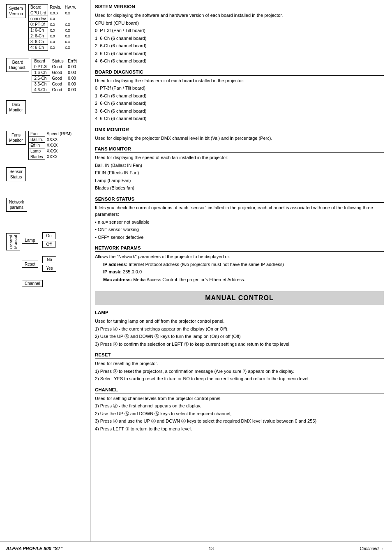 The image size is (392, 555). Describe the element at coordinates (239, 181) in the screenshot. I see `fm-lamp: Lamp (Lamp Fan)` at that location.